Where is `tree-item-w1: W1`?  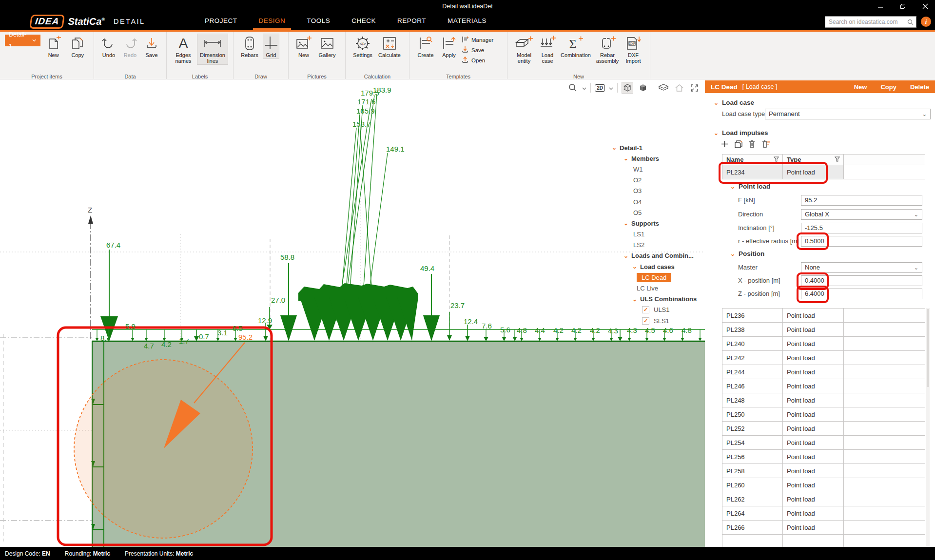 tree-item-w1: W1 is located at coordinates (658, 169).